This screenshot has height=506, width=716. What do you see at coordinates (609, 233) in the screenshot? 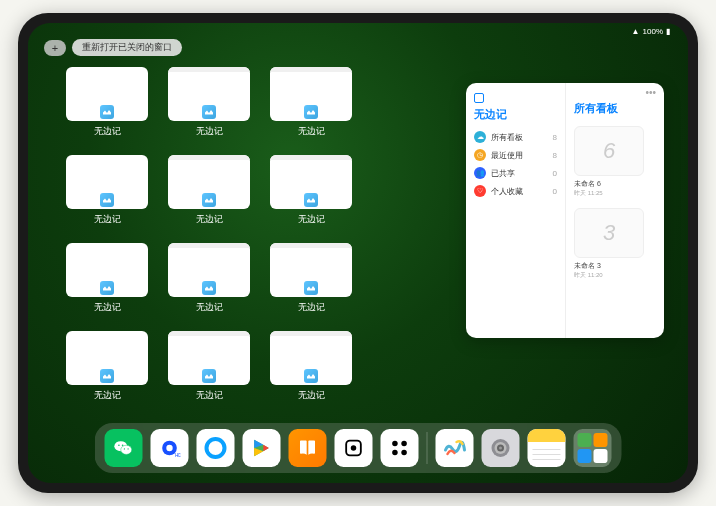
I see `board-thumbnail: 3` at bounding box center [609, 233].